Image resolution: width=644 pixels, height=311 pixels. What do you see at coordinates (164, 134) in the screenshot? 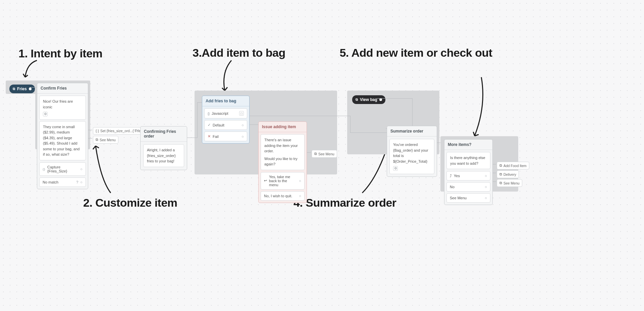
I see `card-title: Confirming Fries order` at bounding box center [164, 134].